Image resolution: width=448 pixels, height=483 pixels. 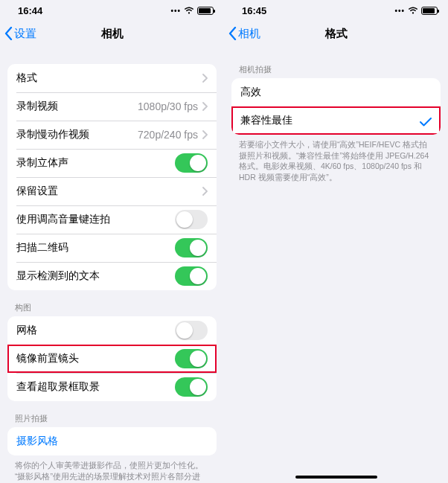 What do you see at coordinates (112, 304) in the screenshot?
I see `section-header-compose: 构图` at bounding box center [112, 304].